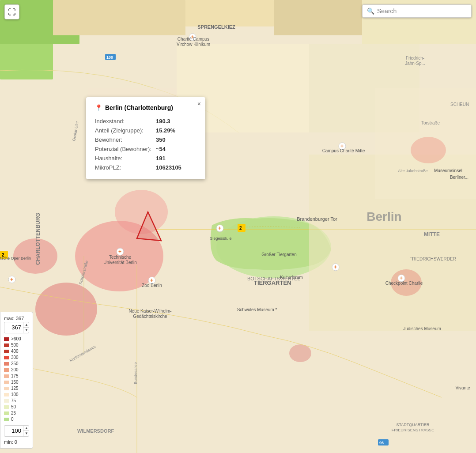  What do you see at coordinates (413, 425) in the screenshot?
I see `svg-text: STADTQUARTIER` at bounding box center [413, 425].